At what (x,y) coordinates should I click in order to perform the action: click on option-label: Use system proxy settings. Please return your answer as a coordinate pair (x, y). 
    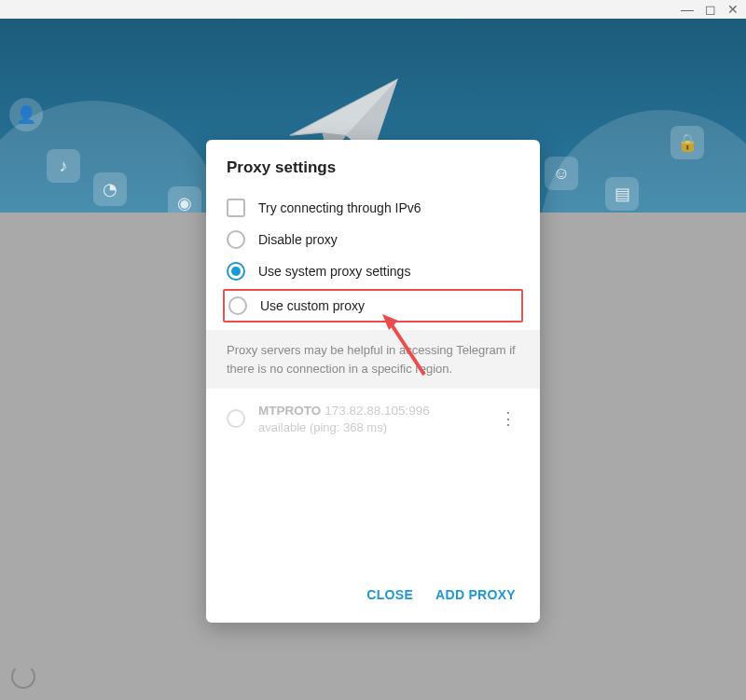
    Looking at the image, I should click on (334, 271).